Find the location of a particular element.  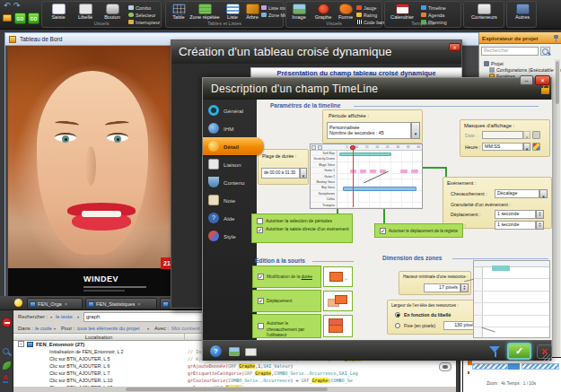

column-localisation: Localisation is located at coordinates (99, 337).